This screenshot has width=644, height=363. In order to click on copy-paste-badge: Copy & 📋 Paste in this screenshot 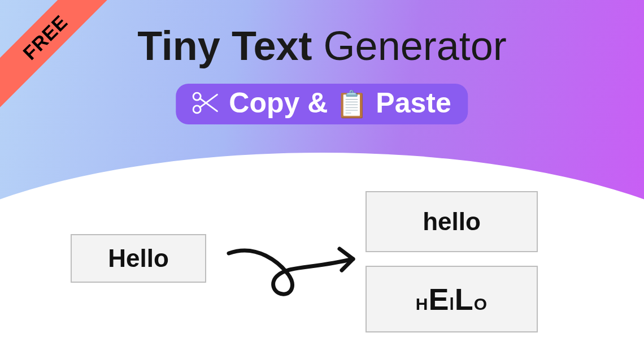, I will do `click(322, 104)`.